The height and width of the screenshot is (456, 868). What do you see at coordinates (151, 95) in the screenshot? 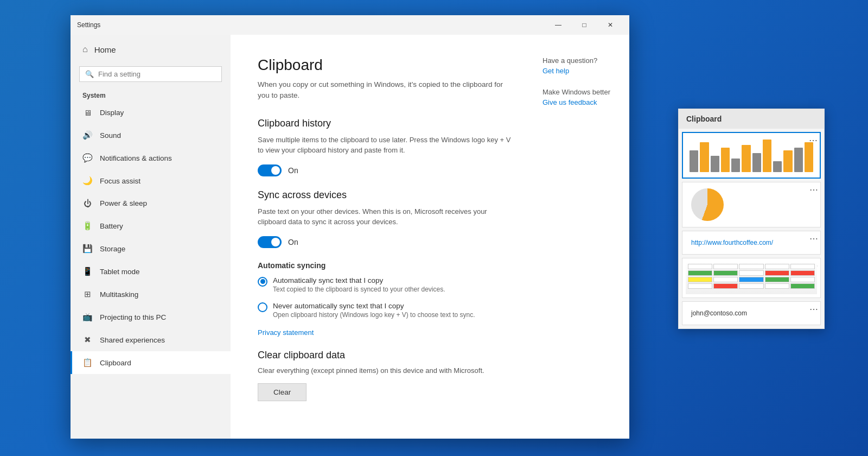
I see `sidebar-section-label: System` at bounding box center [151, 95].